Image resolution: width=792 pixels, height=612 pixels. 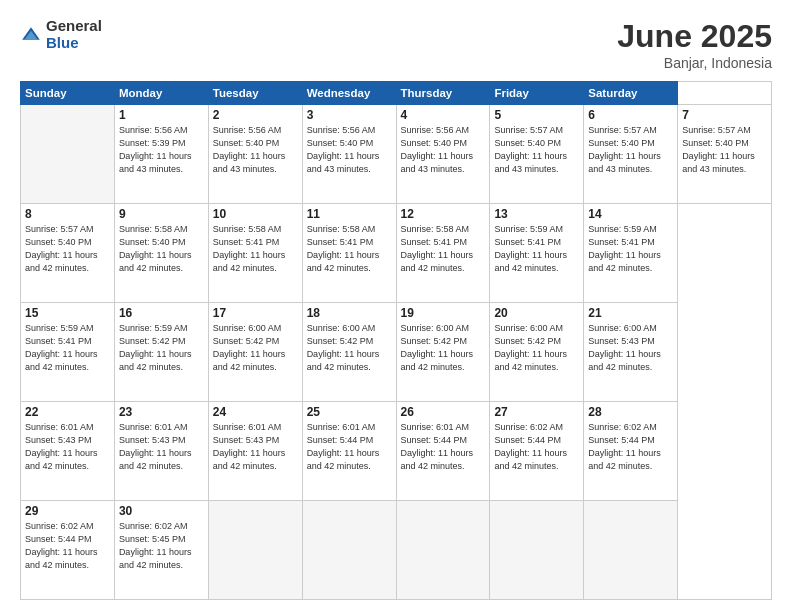 I want to click on day-info: Sunrise: 5:56 AM Sunset: 5:39 PM Dayligh…, so click(x=162, y=150).